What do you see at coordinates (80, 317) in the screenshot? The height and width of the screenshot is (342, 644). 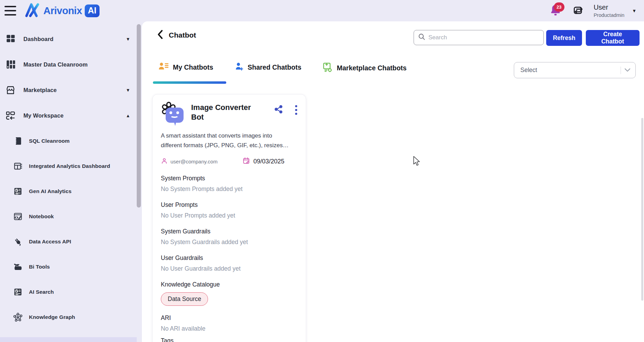 I see `sidebar-item-label: Knowledge Graph` at bounding box center [80, 317].